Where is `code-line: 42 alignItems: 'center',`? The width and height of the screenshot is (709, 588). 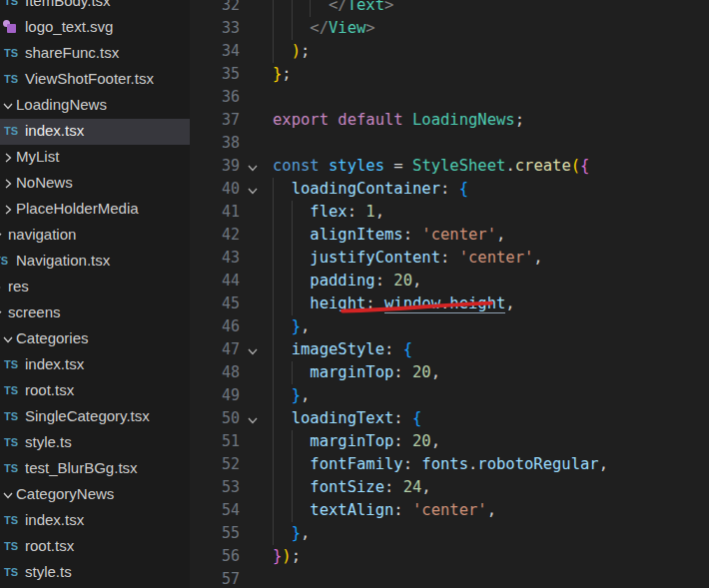 code-line: 42 alignItems: 'center', is located at coordinates (449, 236).